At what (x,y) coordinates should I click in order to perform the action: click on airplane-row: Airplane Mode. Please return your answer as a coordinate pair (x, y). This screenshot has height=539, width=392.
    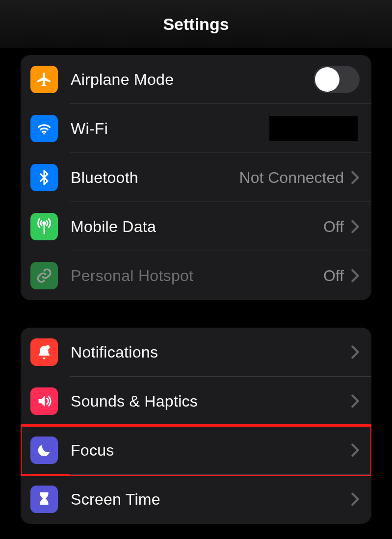
    Looking at the image, I should click on (196, 79).